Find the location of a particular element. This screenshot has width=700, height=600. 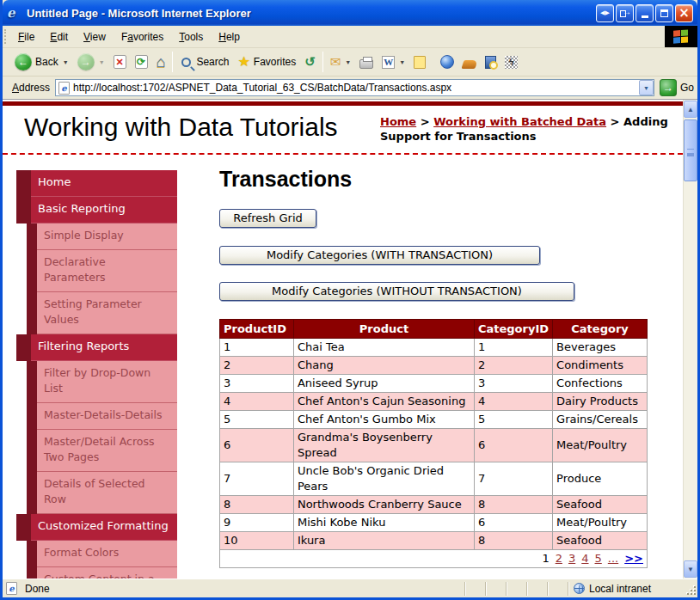

favorites-star-icon: ★ is located at coordinates (243, 62).